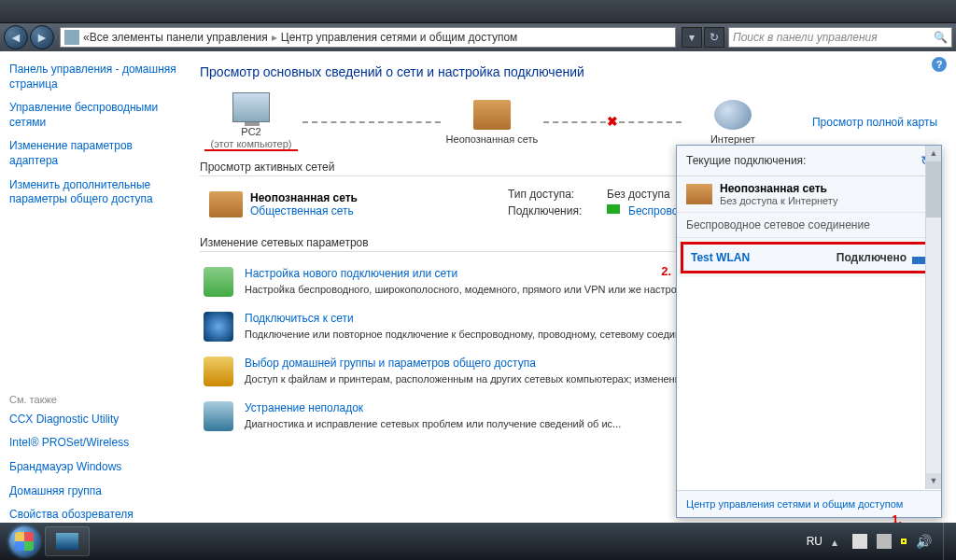 This screenshot has width=956, height=560. What do you see at coordinates (251, 107) in the screenshot?
I see `computer-icon` at bounding box center [251, 107].